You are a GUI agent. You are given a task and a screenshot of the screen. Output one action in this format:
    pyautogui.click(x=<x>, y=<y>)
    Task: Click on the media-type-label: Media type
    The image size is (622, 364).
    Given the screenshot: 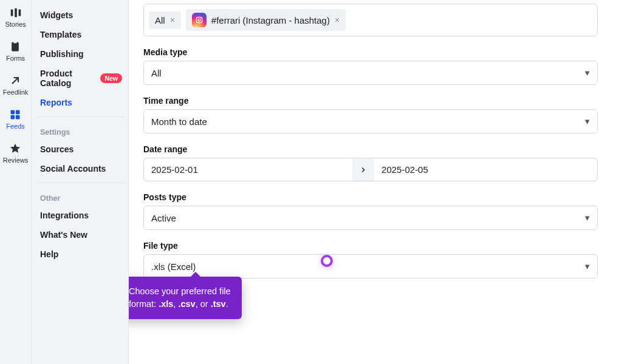 What is the action you would take?
    pyautogui.click(x=371, y=52)
    